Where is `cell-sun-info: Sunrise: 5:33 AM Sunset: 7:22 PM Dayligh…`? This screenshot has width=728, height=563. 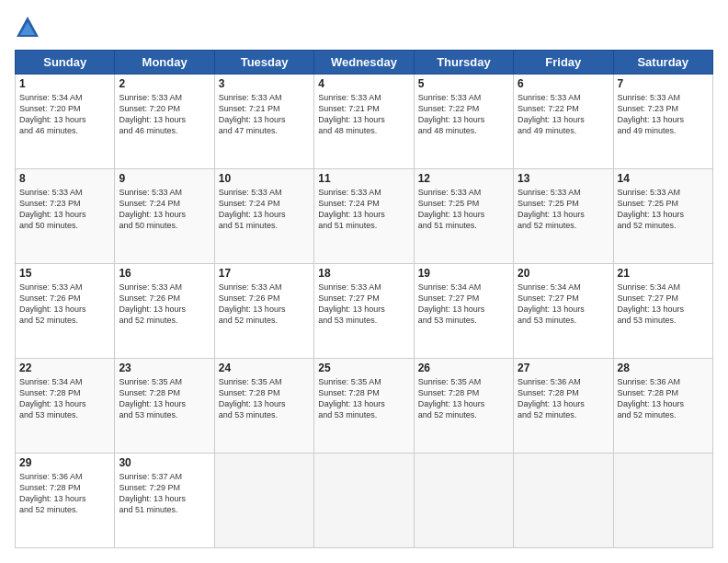 cell-sun-info: Sunrise: 5:33 AM Sunset: 7:22 PM Dayligh… is located at coordinates (463, 114).